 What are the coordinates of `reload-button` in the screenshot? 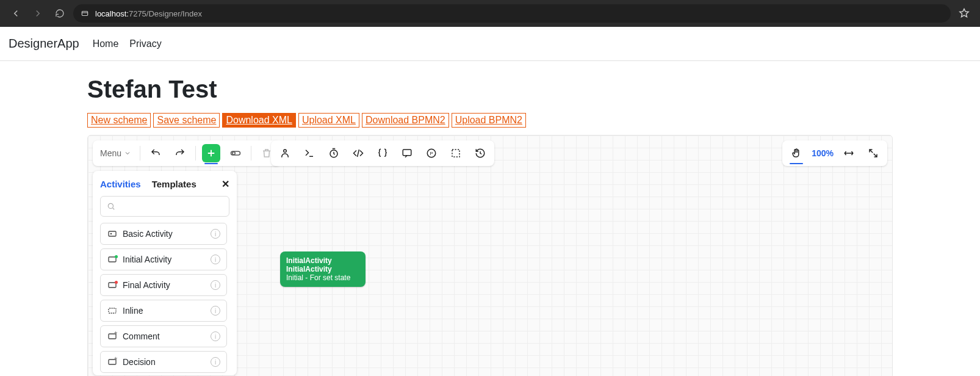 It's located at (60, 13).